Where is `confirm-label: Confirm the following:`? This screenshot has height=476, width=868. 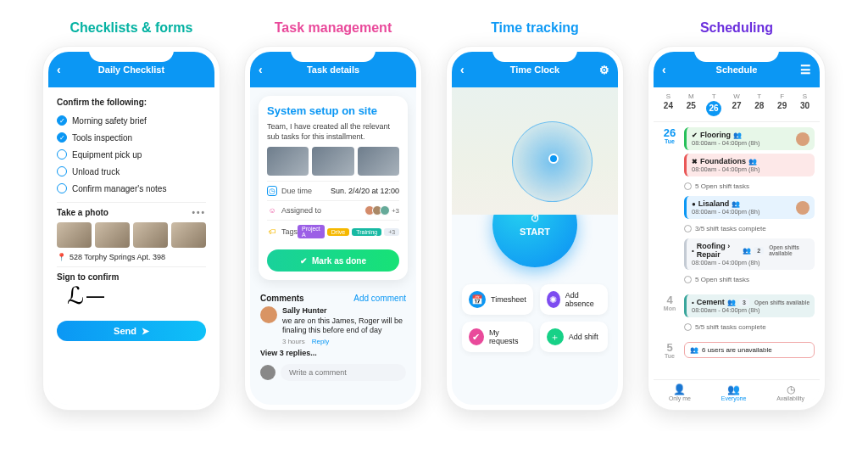 confirm-label: Confirm the following: is located at coordinates (131, 102).